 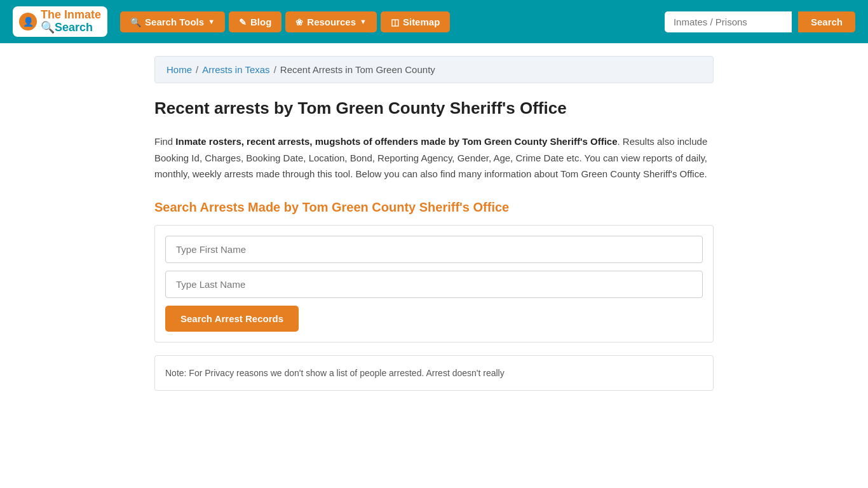 What do you see at coordinates (236, 70) in the screenshot?
I see `breadcrumb-arrests-texas: Arrests in Texas` at bounding box center [236, 70].